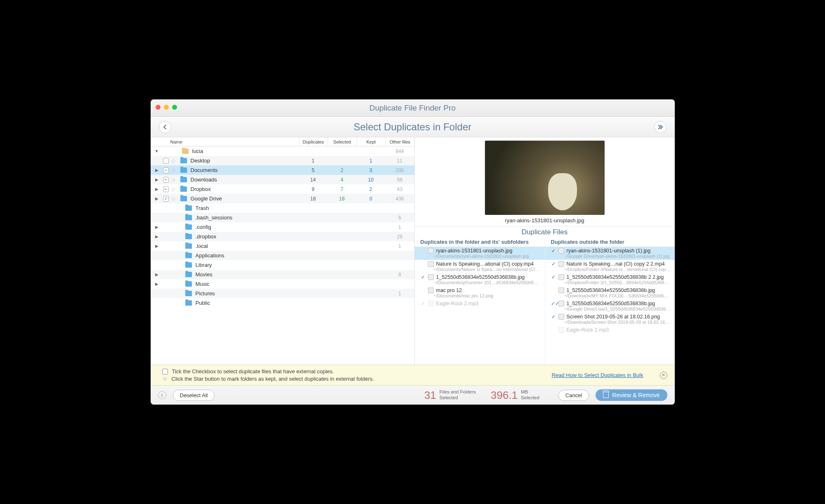 The height and width of the screenshot is (504, 825). What do you see at coordinates (480, 280) in the screenshot?
I see `dup-item: ✓1_52550d536834e52550d536838b.jpg~/Docum…` at bounding box center [480, 280].